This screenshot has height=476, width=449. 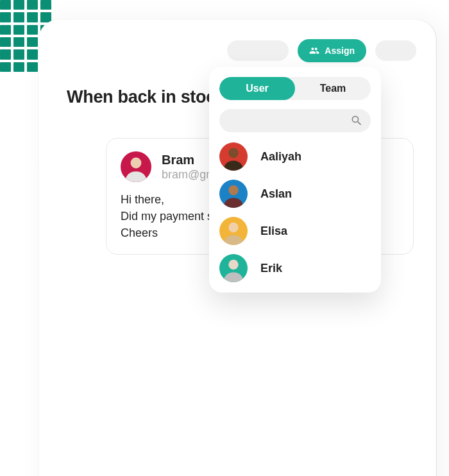 I want to click on user-row: Elisa, so click(x=295, y=231).